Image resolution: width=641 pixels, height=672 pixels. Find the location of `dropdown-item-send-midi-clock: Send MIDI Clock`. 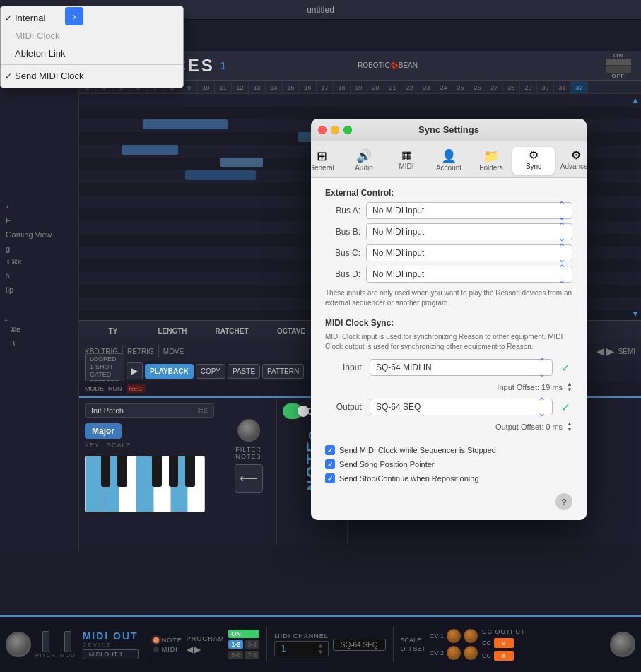

dropdown-item-send-midi-clock: Send MIDI Clock is located at coordinates (92, 76).